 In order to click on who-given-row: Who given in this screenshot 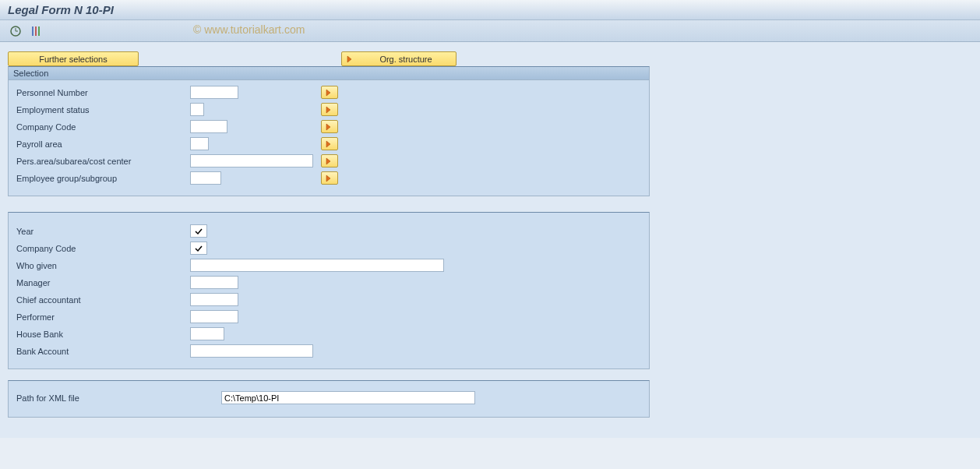, I will do `click(329, 265)`.